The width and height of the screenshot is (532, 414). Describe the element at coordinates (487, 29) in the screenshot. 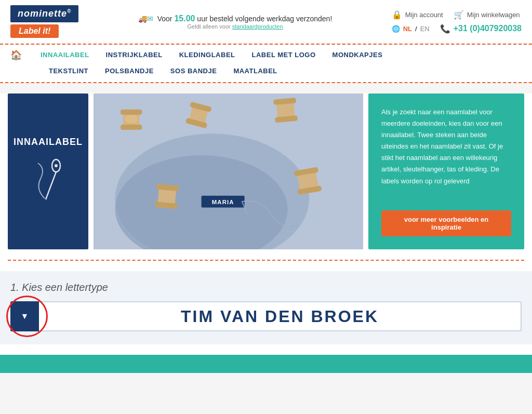

I see `phone-text: +31 (0)407920038` at that location.